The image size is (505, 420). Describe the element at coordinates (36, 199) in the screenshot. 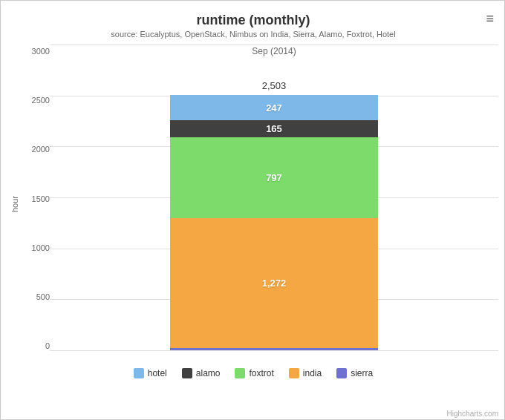

I see `y-tick: 1500` at that location.